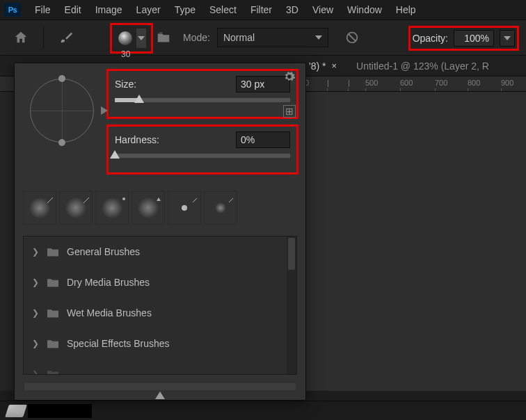 The width and height of the screenshot is (526, 420). I want to click on gear-icon, so click(289, 76).